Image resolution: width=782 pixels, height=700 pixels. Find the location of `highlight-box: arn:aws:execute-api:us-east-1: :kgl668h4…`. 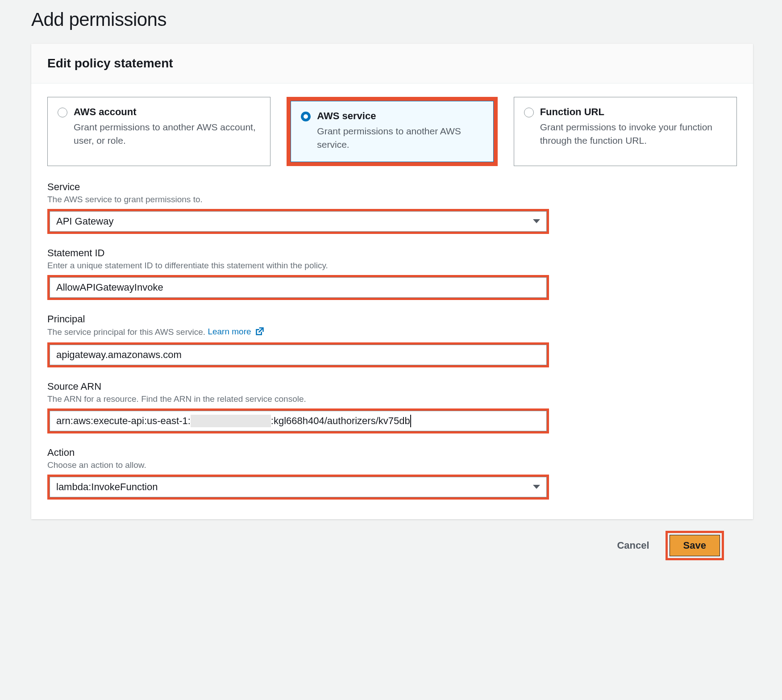

highlight-box: arn:aws:execute-api:us-east-1: :kgl668h4… is located at coordinates (298, 421).